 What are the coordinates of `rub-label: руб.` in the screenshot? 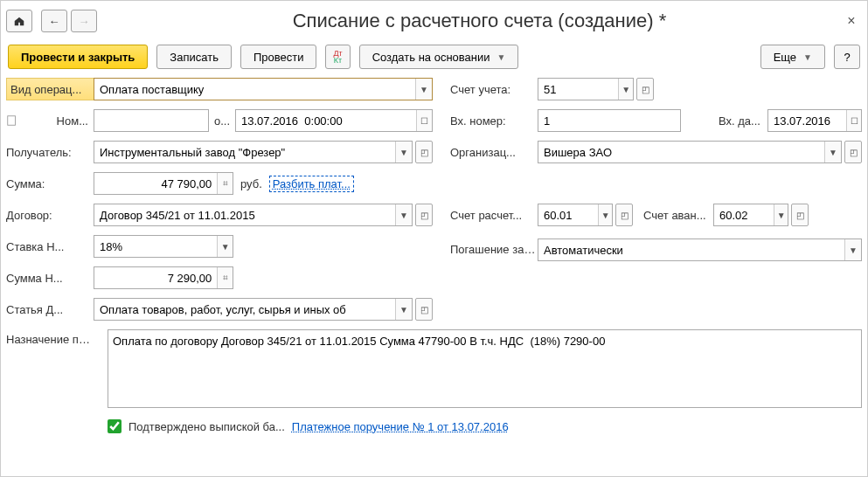 It's located at (252, 183).